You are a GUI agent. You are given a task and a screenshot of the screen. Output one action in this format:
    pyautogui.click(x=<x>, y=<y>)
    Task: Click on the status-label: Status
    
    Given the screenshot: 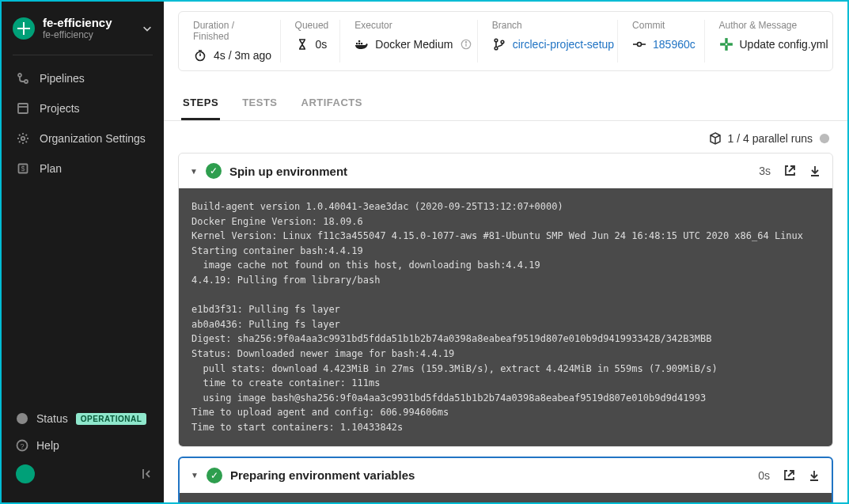 What is the action you would take?
    pyautogui.click(x=52, y=419)
    